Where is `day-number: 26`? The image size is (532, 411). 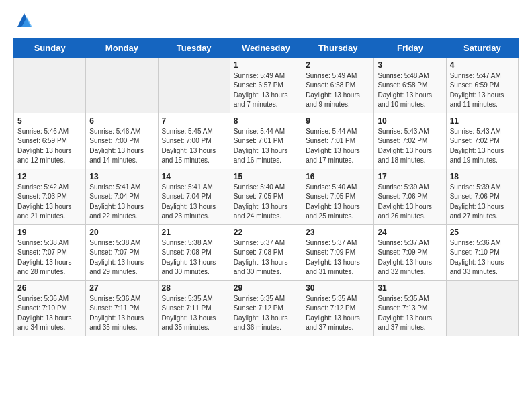 day-number: 26 is located at coordinates (50, 288).